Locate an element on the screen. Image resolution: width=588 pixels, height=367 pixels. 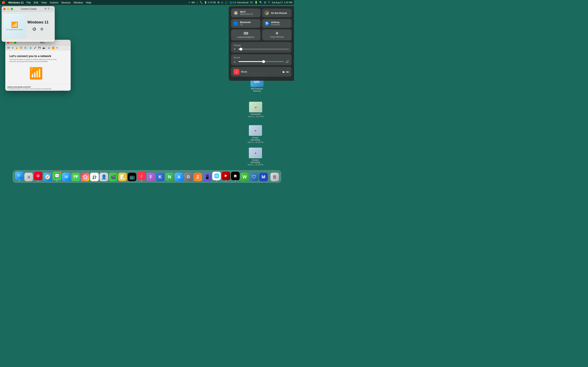
dock-item-finder: 🔍 is located at coordinates (19, 176).